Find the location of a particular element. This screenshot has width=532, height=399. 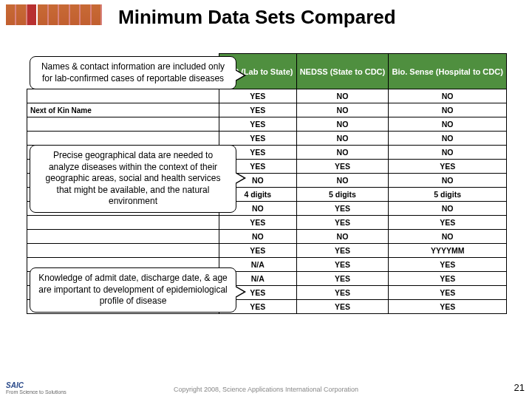

callout-geo: Precise geographical data are needed to … is located at coordinates (133, 179).